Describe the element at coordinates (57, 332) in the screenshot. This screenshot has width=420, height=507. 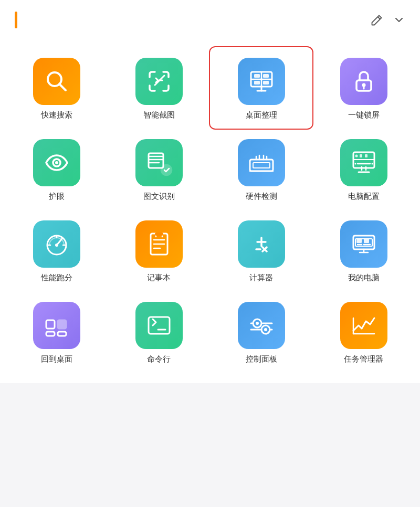
I see `app-item-go-back-desktop: 回到桌面` at that location.